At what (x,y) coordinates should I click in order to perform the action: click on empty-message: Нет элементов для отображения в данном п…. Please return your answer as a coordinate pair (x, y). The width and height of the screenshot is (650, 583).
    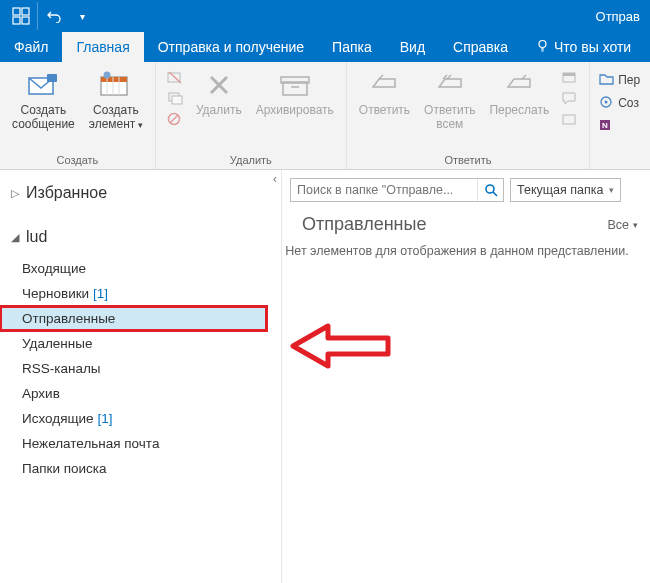
    Looking at the image, I should click on (466, 250).